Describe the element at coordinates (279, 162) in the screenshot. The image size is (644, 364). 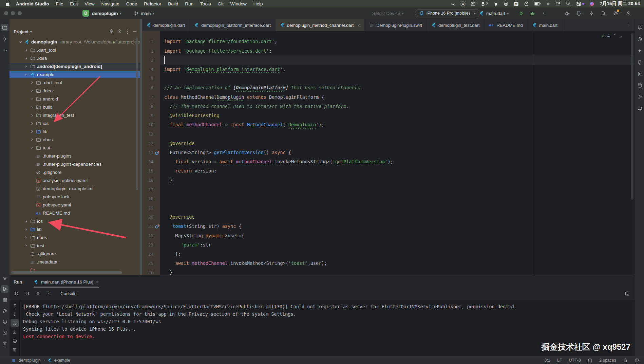
I see `code-line: final version = await methodChannel.invo…` at that location.